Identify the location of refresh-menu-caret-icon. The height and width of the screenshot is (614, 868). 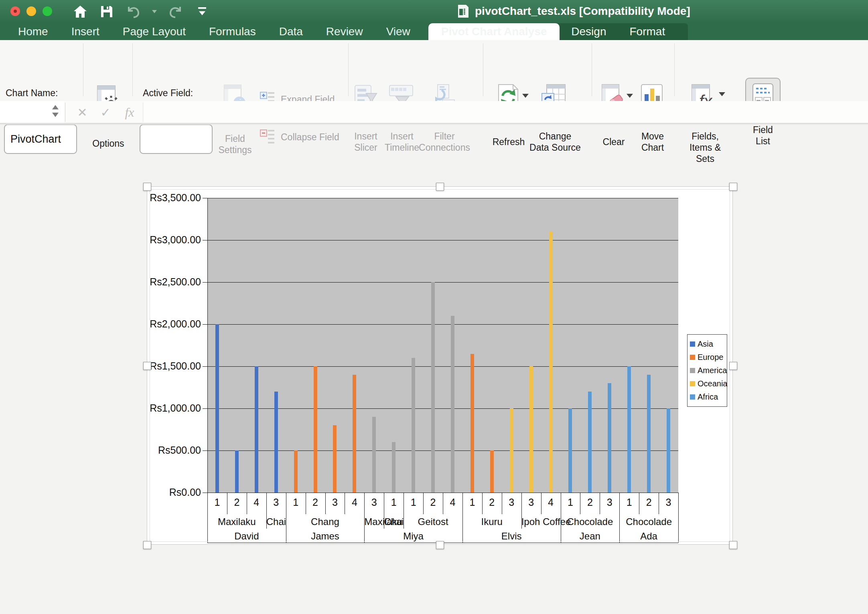
(525, 96).